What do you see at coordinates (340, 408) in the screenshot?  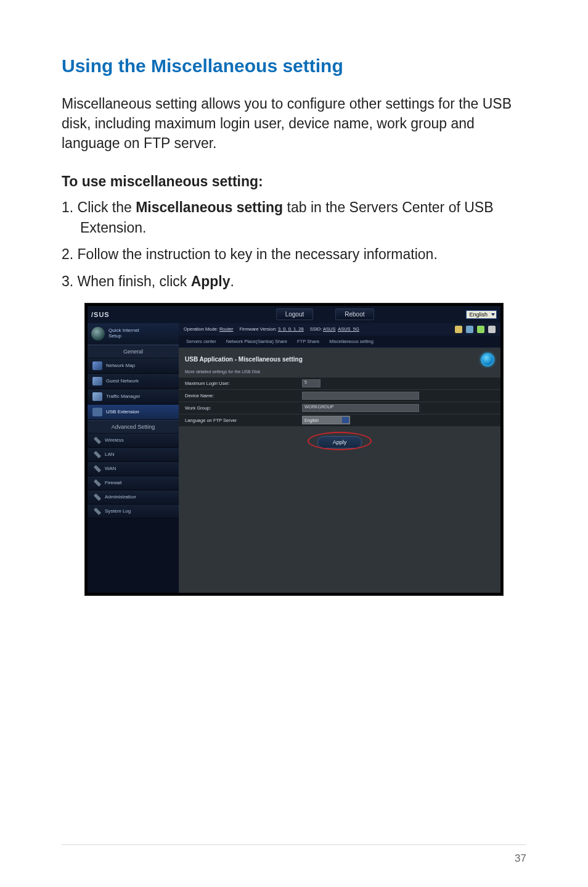 I see `form-row-workgroup: Work Group: WORKGROUP` at bounding box center [340, 408].